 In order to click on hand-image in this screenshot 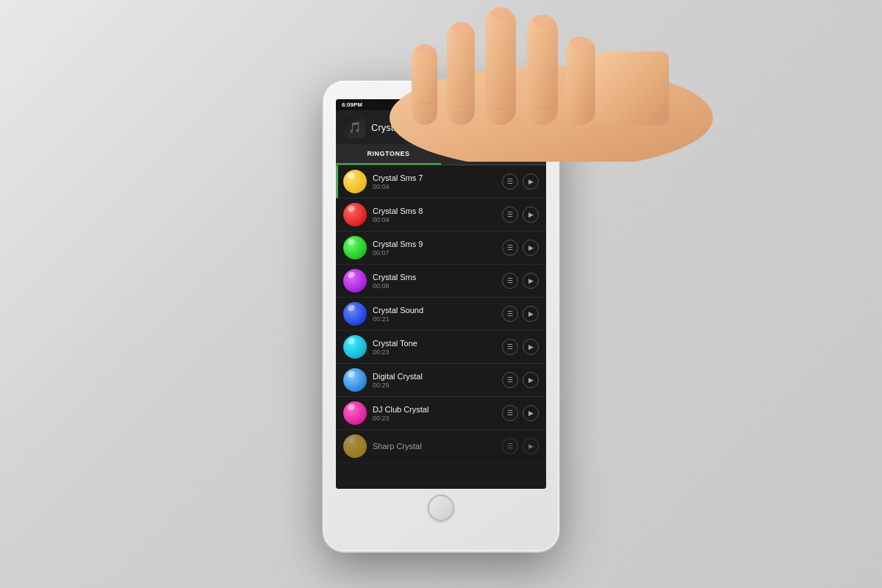, I will do `click(551, 81)`.